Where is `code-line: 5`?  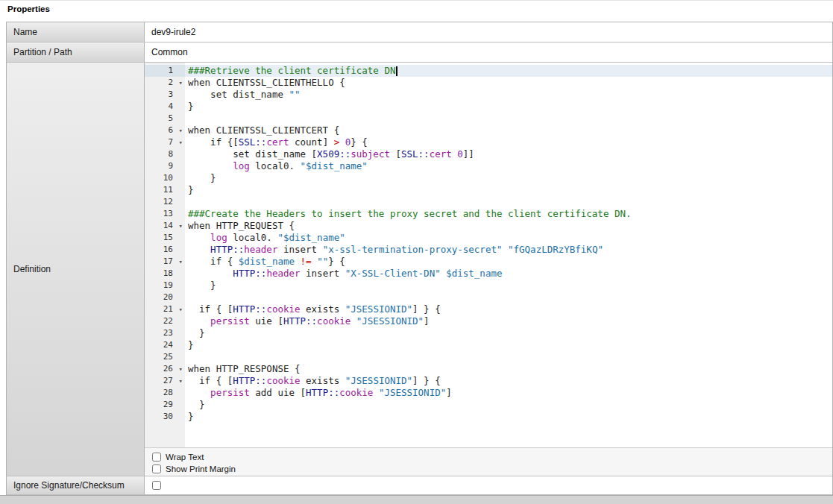 code-line: 5 is located at coordinates (488, 119).